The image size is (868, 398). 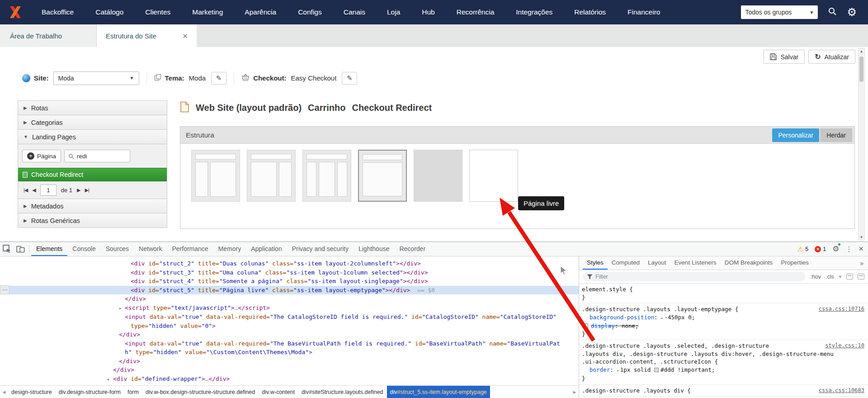 I want to click on devtools-tab-performance: Performance, so click(x=190, y=249).